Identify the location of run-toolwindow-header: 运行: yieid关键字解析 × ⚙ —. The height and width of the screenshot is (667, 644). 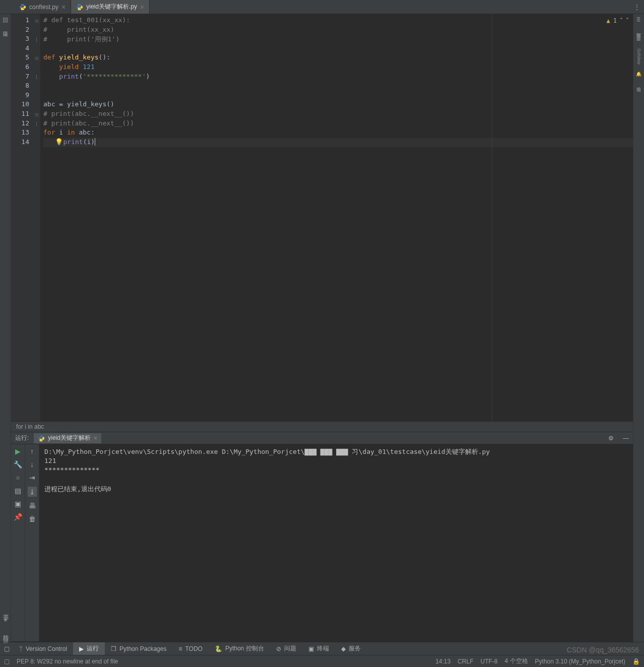
(322, 438).